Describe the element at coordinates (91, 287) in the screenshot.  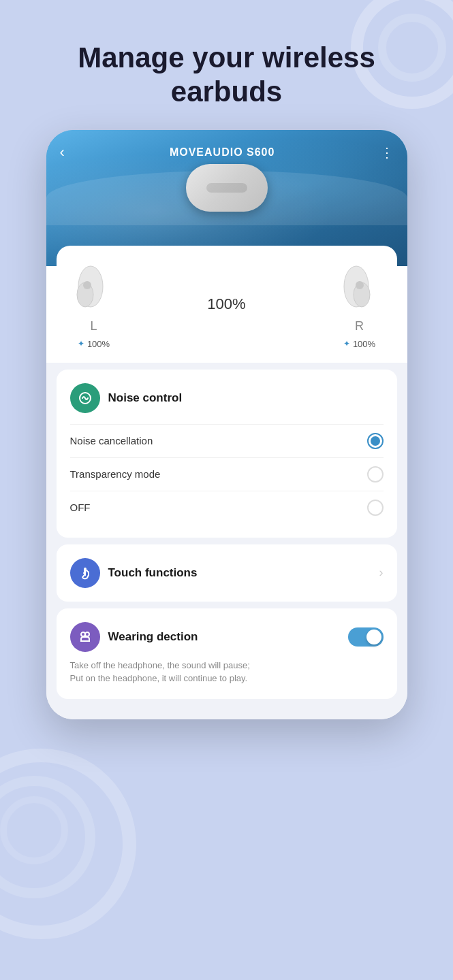
I see `left-earbud-svg` at that location.